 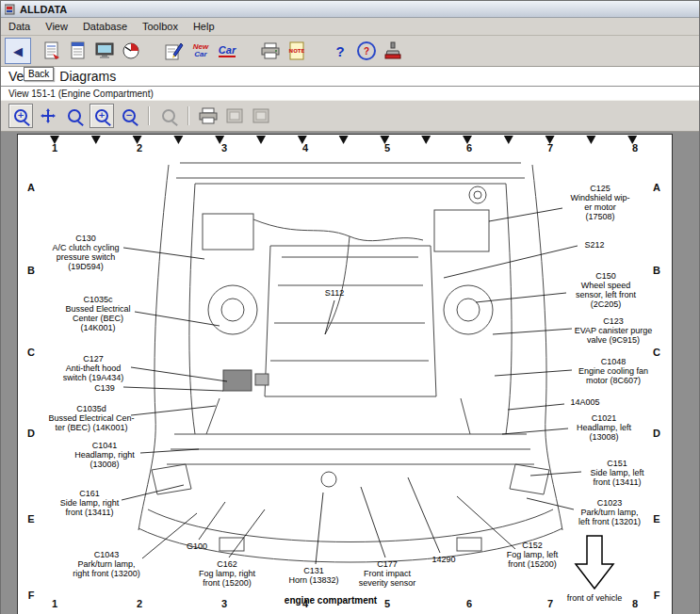 I want to click on callout-c127: C127Anti-theft hoodswitch (19A434), so click(x=94, y=368).